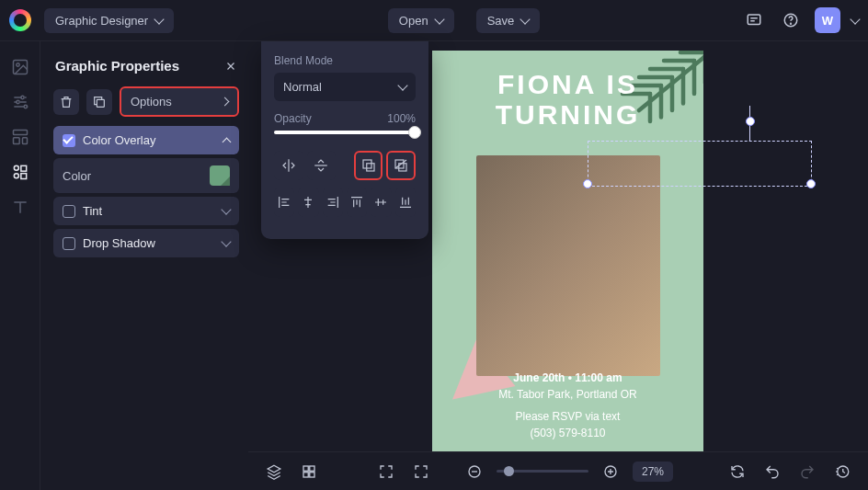  I want to click on image-tool-icon, so click(20, 67).